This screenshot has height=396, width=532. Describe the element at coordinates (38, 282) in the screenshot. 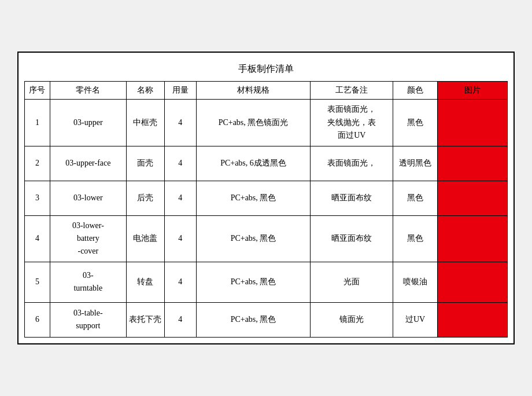

I see `table-cell: 5` at that location.